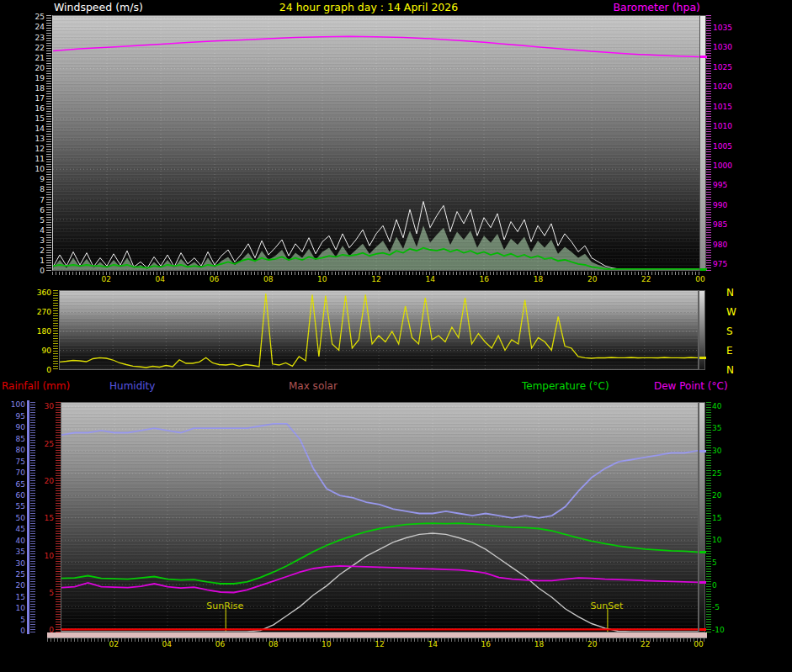 This screenshot has height=672, width=792. What do you see at coordinates (702, 517) in the screenshot?
I see `temperature-indicator-bar` at bounding box center [702, 517].